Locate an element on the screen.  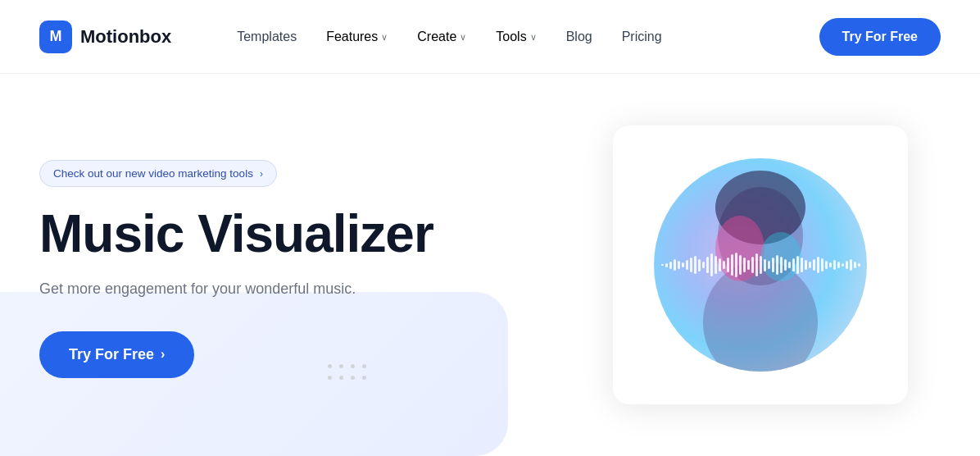
hero-cta-button: Try For Free › is located at coordinates (116, 354).